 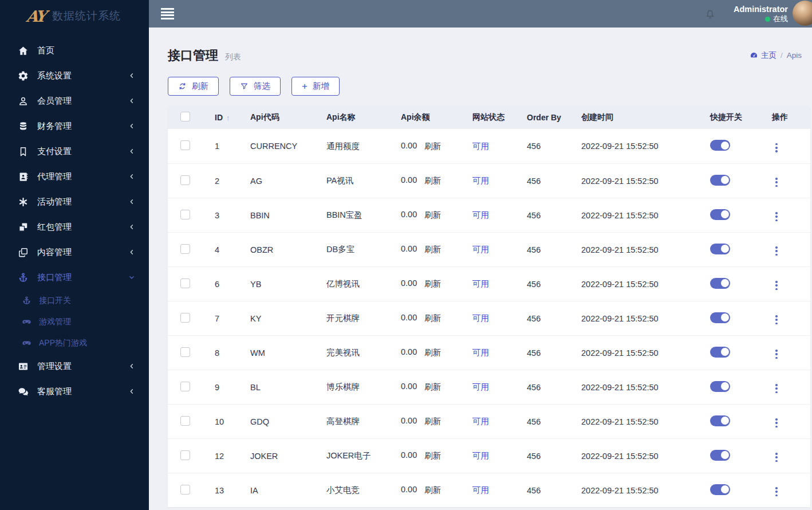 What do you see at coordinates (781, 19) in the screenshot?
I see `online-status: 在线` at bounding box center [781, 19].